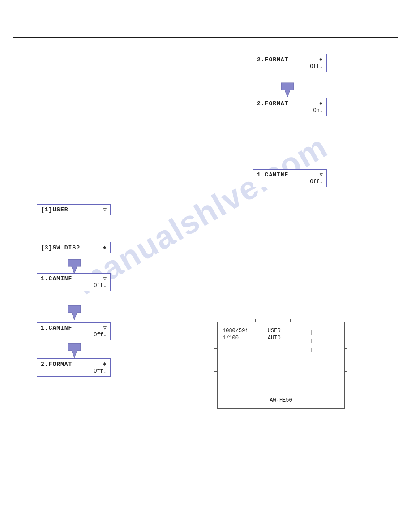  I want to click on caminf-left1-box: 1.CAMINF ▽ Off↓, so click(73, 282).